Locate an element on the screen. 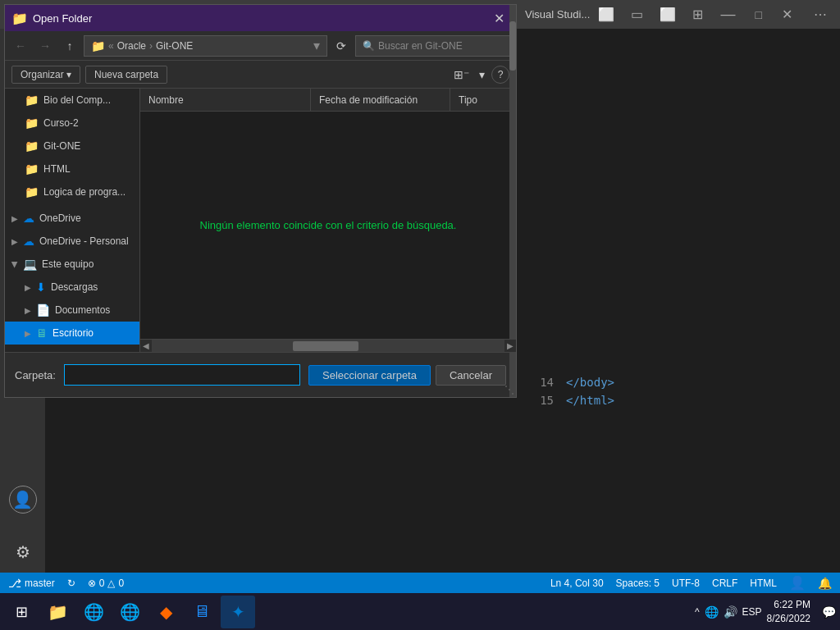 Image resolution: width=840 pixels, height=630 pixels. nav-arrow-onedrive-personal: ▶ is located at coordinates (15, 241).